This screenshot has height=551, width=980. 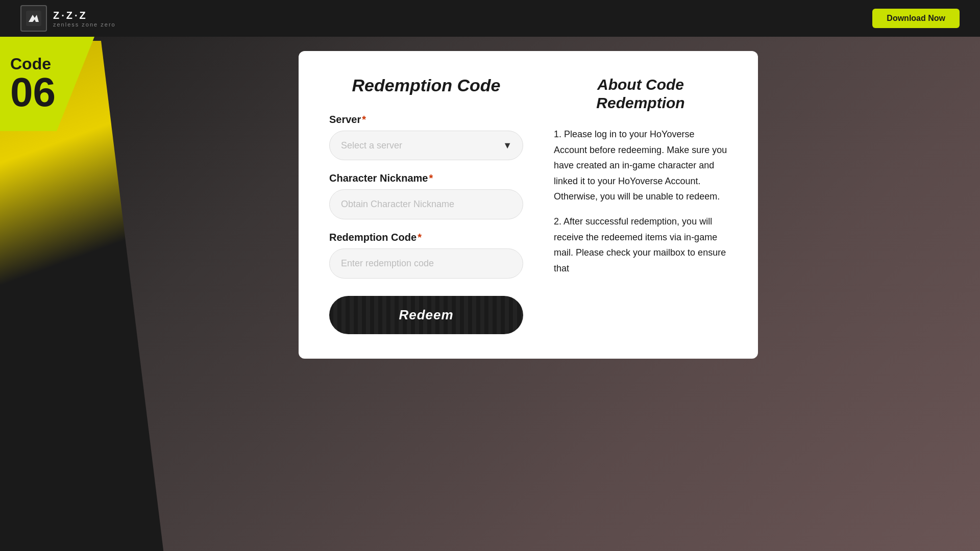 What do you see at coordinates (426, 119) in the screenshot?
I see `server-label: Server*` at bounding box center [426, 119].